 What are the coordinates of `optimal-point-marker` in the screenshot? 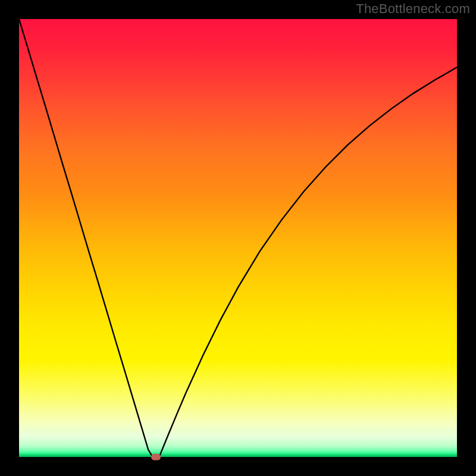 It's located at (156, 457).